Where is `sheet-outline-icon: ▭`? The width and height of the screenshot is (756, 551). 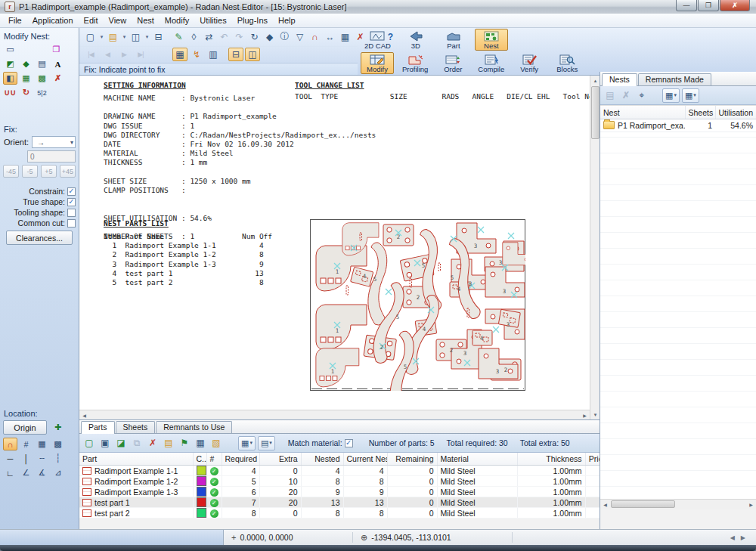
sheet-outline-icon: ▭ is located at coordinates (11, 50).